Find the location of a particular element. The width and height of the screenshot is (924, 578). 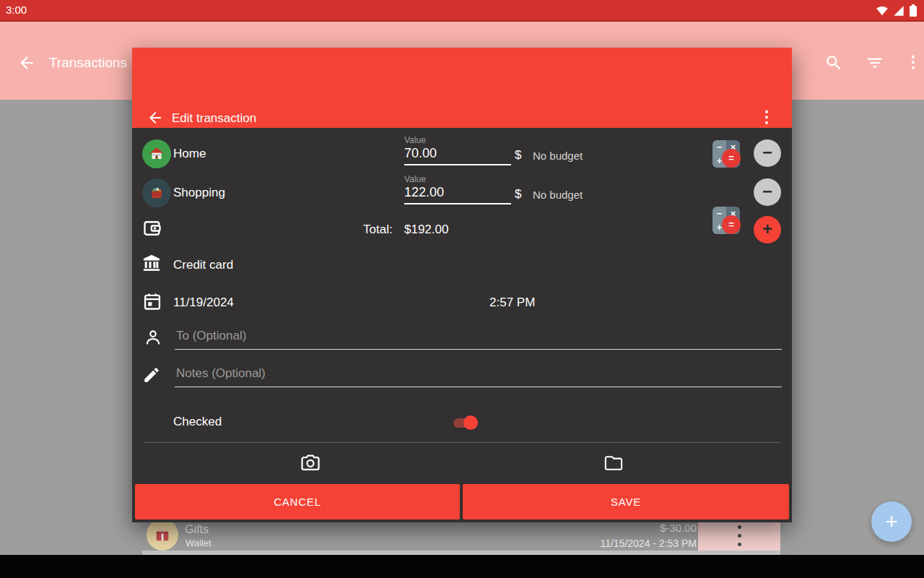

list-item-amount: $-30.00 is located at coordinates (679, 527).